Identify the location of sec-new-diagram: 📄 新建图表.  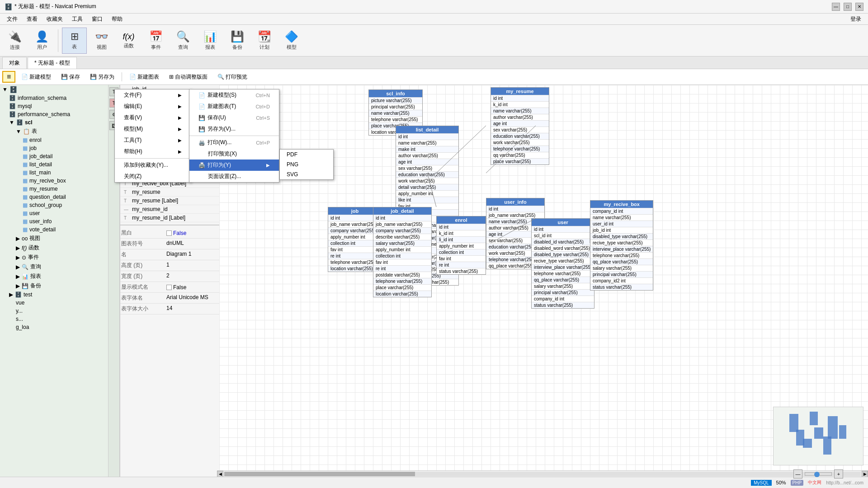
(144, 77).